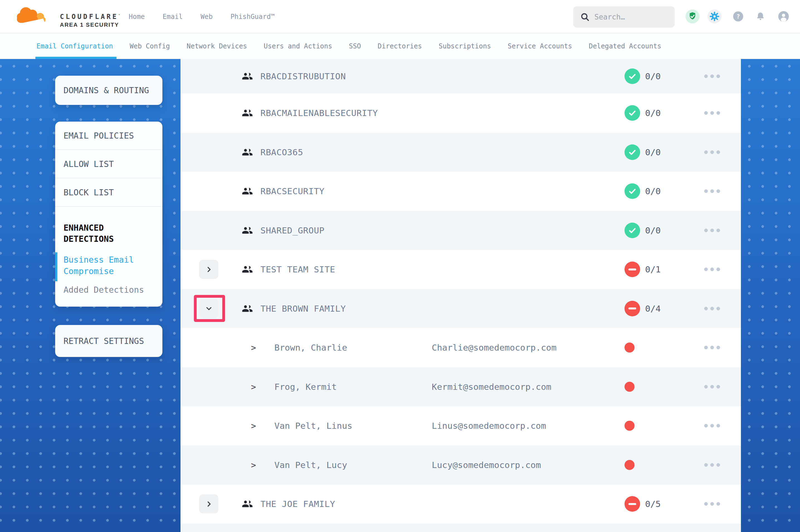 The image size is (800, 532). I want to click on sidebar-item-email-policies: EMAIL POLICIES, so click(109, 136).